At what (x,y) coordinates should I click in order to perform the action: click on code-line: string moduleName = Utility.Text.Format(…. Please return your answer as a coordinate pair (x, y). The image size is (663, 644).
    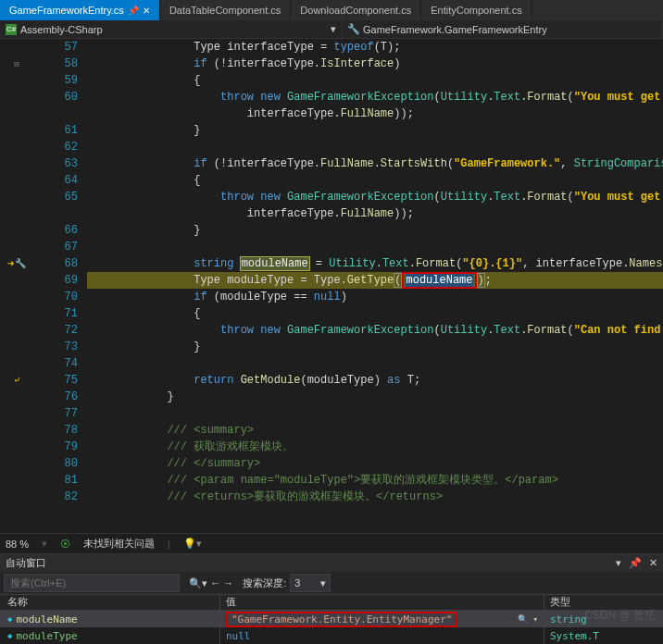
    Looking at the image, I should click on (375, 264).